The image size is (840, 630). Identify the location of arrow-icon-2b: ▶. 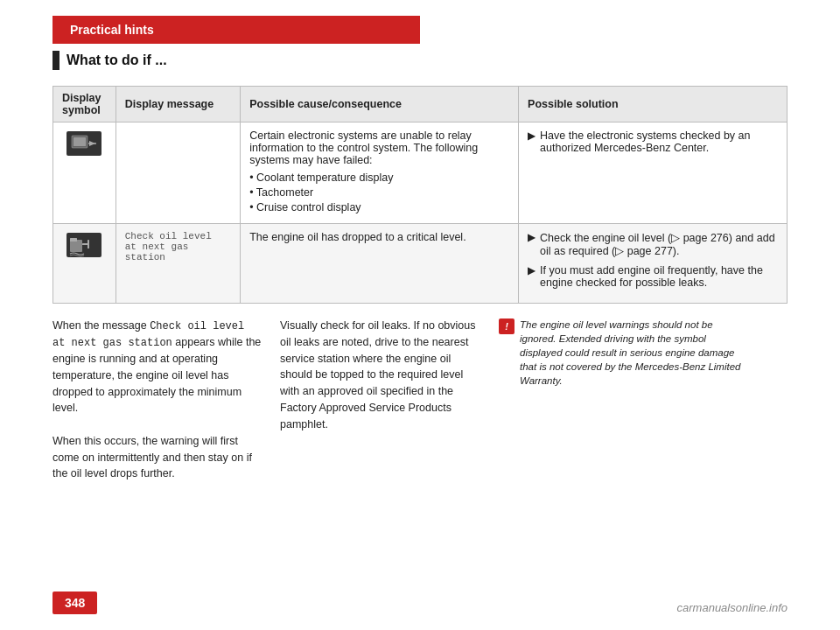
(531, 271).